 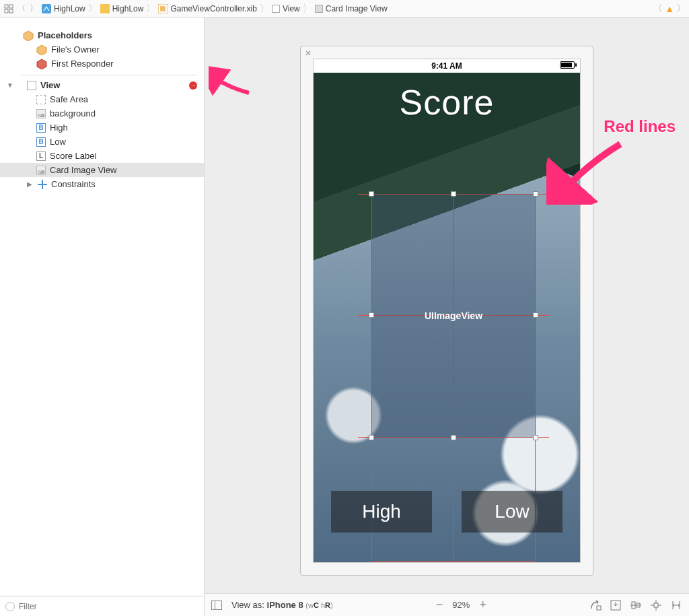 What do you see at coordinates (276, 9) in the screenshot?
I see `view-icon` at bounding box center [276, 9].